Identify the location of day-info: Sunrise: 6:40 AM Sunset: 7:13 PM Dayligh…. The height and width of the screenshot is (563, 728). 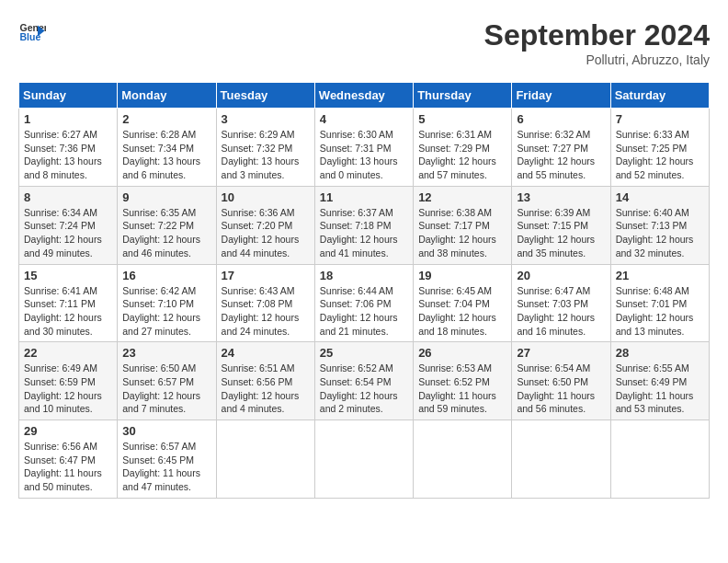
(660, 234).